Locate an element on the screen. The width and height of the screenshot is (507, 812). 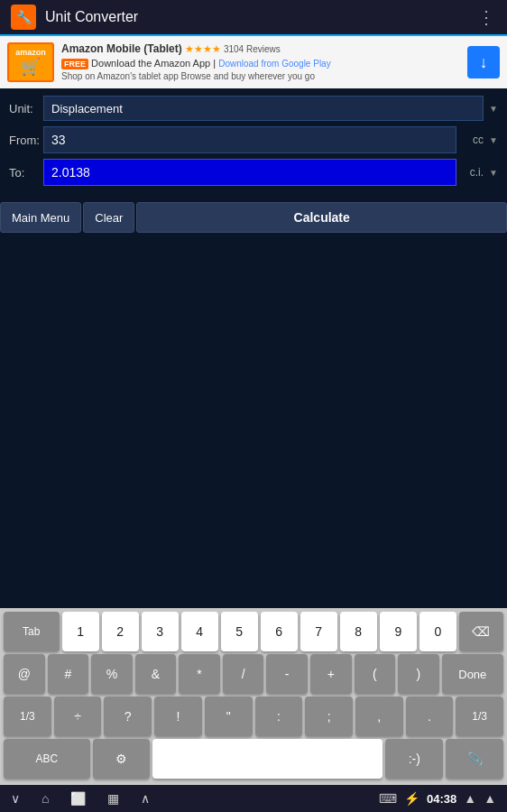
from-dropdown-arrow: ▼ is located at coordinates (491, 141).